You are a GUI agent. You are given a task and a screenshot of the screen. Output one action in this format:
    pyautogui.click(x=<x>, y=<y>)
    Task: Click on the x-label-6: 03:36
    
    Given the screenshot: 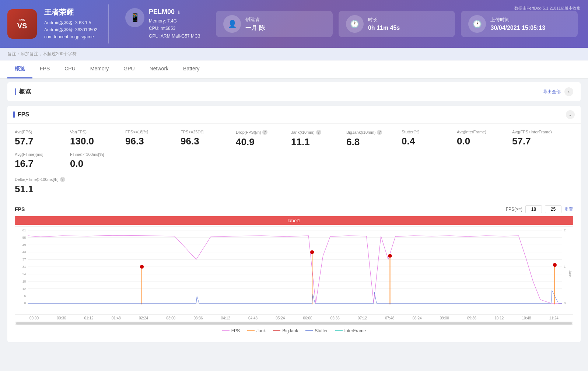 What is the action you would take?
    pyautogui.click(x=198, y=318)
    